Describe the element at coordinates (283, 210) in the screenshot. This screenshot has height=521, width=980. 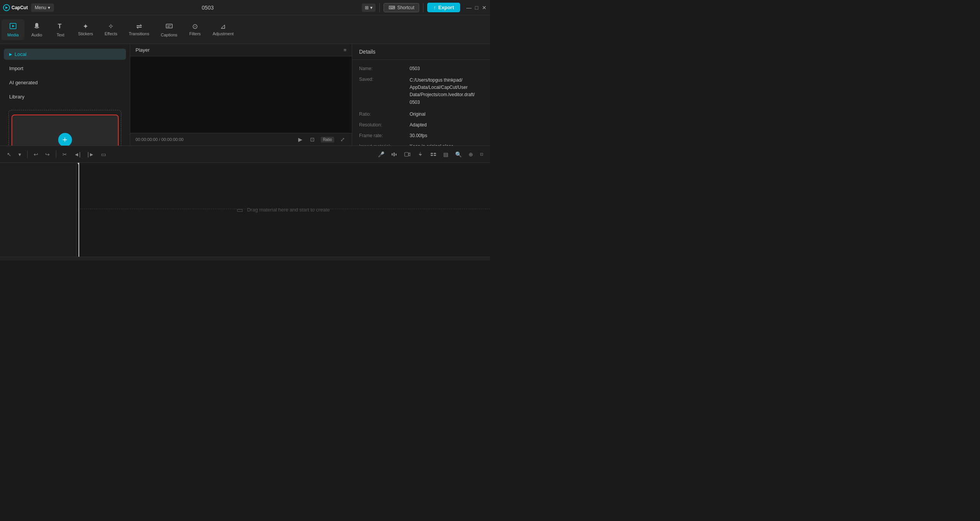
I see `timeline-main: ▭ Drag material here and start to create` at that location.